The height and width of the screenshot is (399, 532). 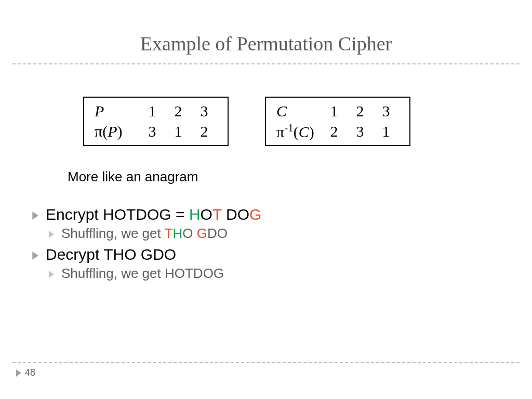 What do you see at coordinates (338, 122) in the screenshot?
I see `table-c: C 1 2 3 π-1(C) 2 3 1` at bounding box center [338, 122].